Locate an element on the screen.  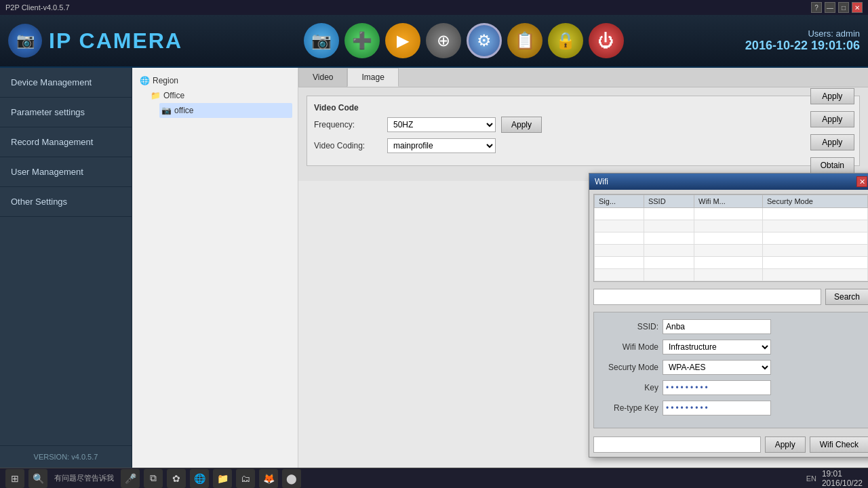
wifi-dialog-titlebar: Wifi ✕ is located at coordinates (728, 182).